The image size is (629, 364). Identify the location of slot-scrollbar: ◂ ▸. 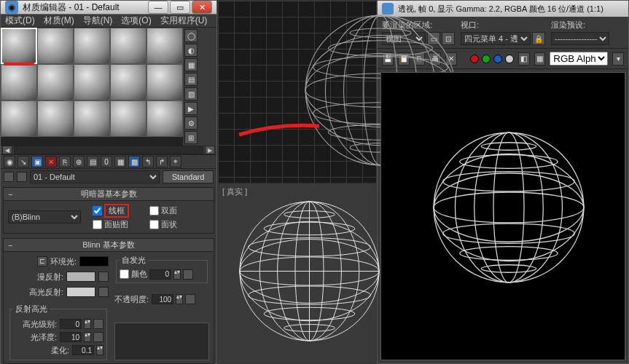
(109, 150).